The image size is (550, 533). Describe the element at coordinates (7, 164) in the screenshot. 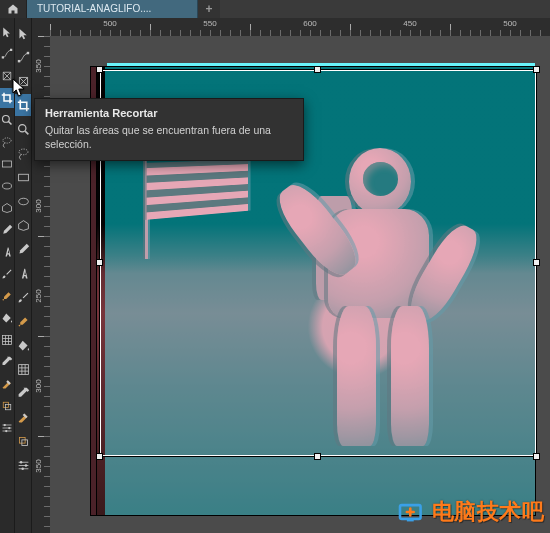

I see `rectangle-icon` at that location.